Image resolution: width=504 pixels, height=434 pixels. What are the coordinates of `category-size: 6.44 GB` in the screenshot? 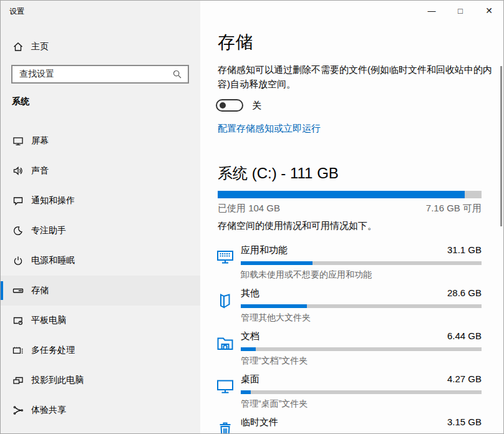 It's located at (464, 337).